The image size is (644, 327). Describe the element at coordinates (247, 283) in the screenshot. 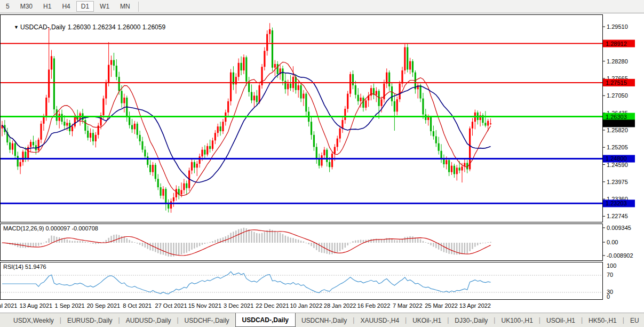

I see `rsi-line` at that location.